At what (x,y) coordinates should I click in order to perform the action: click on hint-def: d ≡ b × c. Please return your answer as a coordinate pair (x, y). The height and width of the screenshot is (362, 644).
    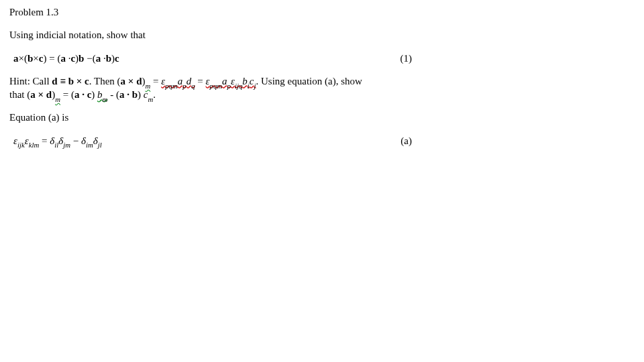
    Looking at the image, I should click on (70, 81).